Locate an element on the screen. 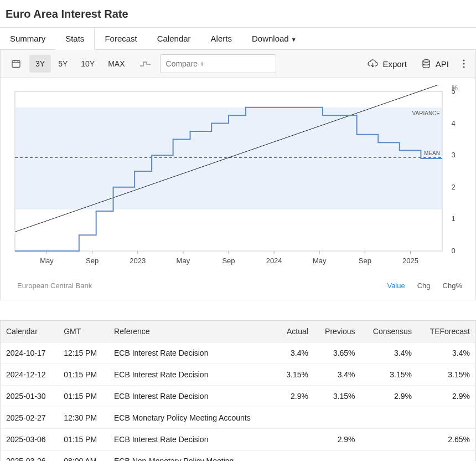  export-label: Export is located at coordinates (394, 64).